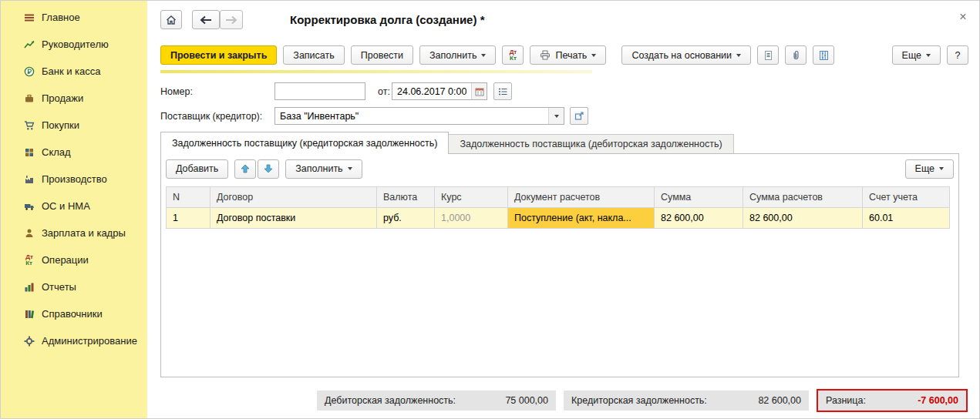 The image size is (980, 419). Describe the element at coordinates (907, 219) in the screenshot. I see `cell-account: 60.01` at that location.